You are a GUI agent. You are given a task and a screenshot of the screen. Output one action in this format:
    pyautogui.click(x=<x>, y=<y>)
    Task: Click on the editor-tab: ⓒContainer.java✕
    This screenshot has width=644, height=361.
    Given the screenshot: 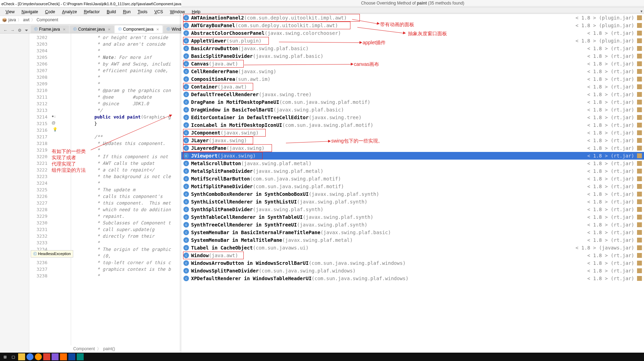 What is the action you would take?
    pyautogui.click(x=92, y=29)
    